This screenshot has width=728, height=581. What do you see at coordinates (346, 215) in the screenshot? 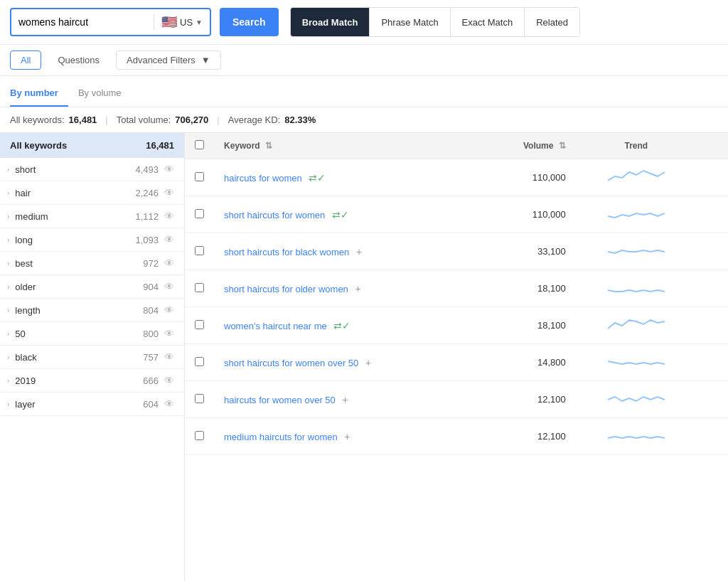
I see `keyword-cell: short haircuts for women ⇄​✓` at bounding box center [346, 215].